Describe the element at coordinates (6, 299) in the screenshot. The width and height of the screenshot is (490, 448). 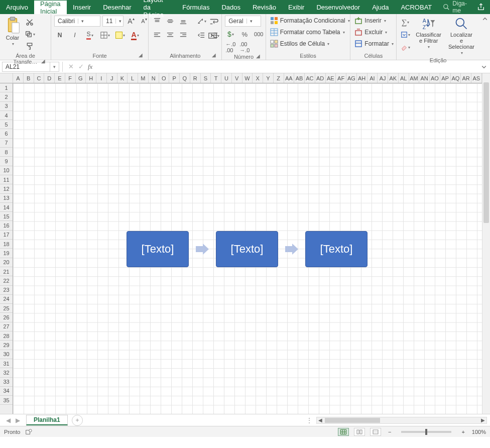
I see `row-header: 24` at that location.